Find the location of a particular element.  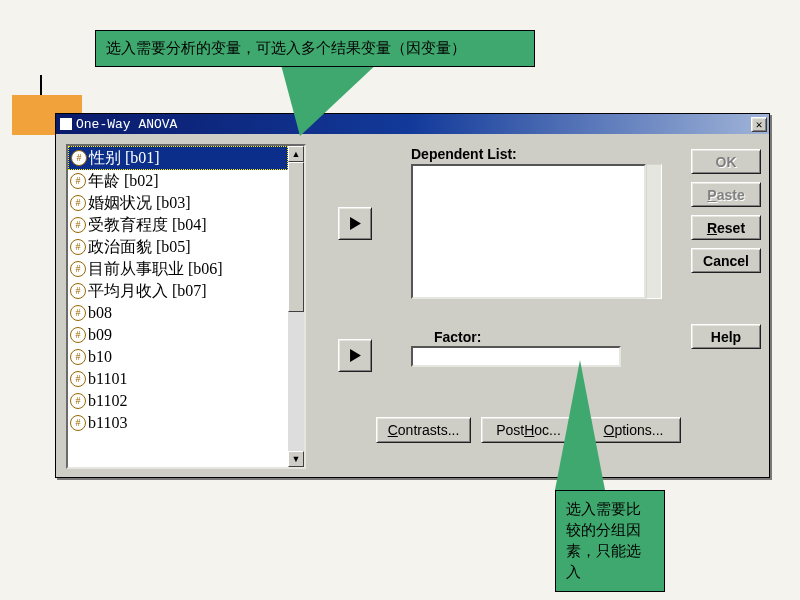

list-item-label: b10 is located at coordinates (100, 357).